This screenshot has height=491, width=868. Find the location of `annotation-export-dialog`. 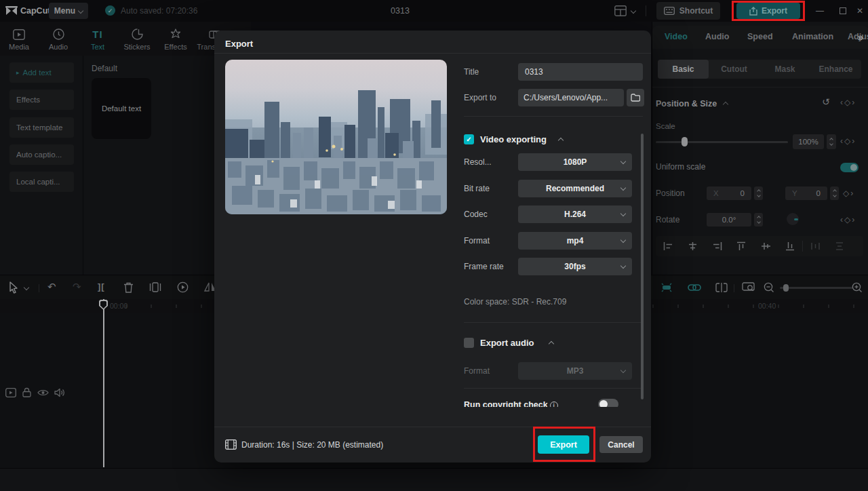

annotation-export-dialog is located at coordinates (564, 444).